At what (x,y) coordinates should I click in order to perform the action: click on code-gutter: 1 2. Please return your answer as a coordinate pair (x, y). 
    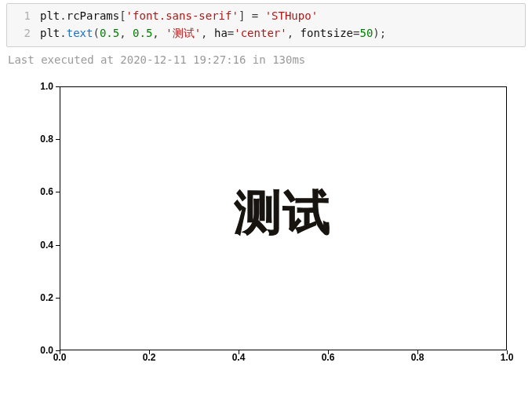
    Looking at the image, I should click on (24, 24).